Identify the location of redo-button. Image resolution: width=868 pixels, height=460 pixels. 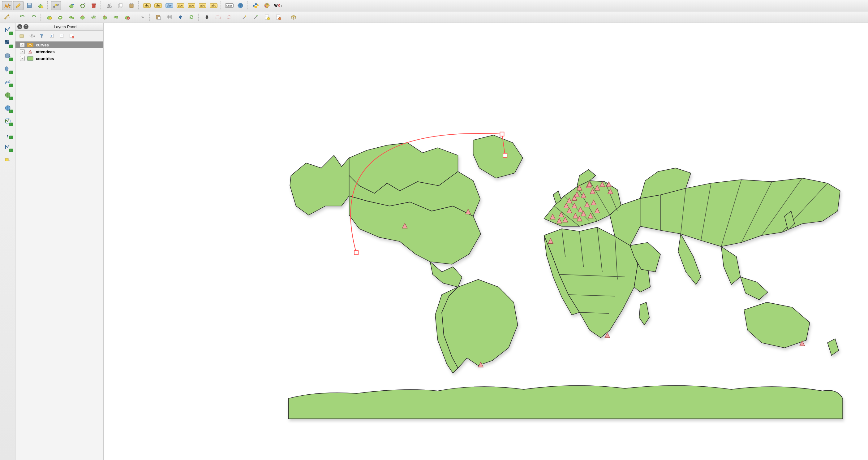
(34, 17).